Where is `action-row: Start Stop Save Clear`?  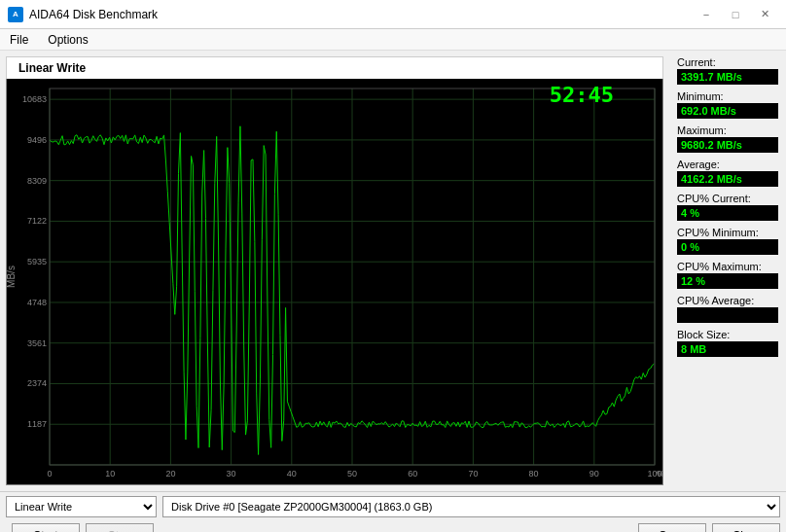 action-row: Start Stop Save Clear is located at coordinates (393, 527).